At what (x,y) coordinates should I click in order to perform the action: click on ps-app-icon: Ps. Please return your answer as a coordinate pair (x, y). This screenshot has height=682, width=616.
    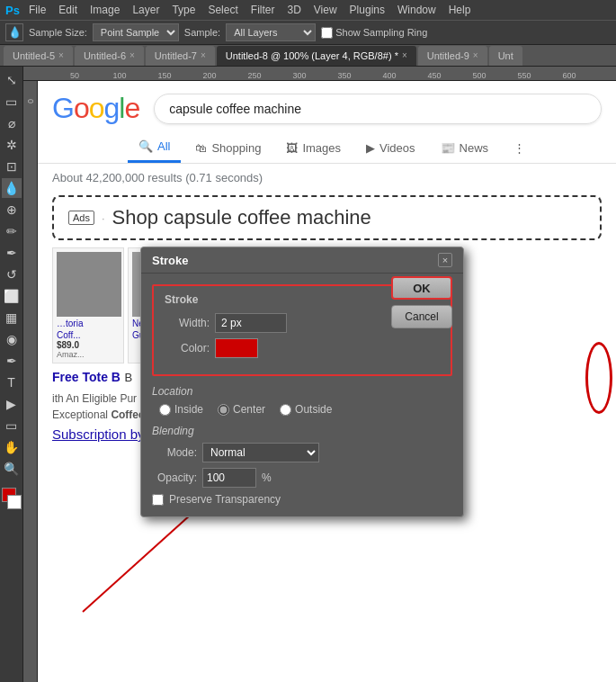
    Looking at the image, I should click on (13, 10).